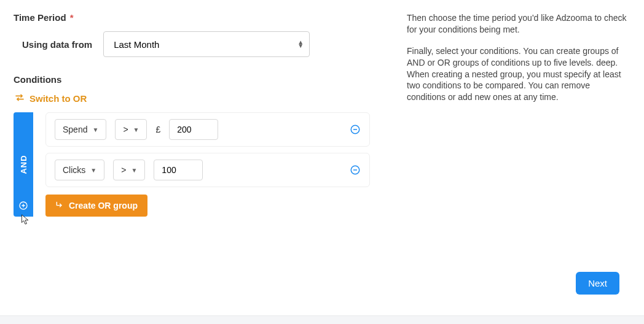 This screenshot has height=324, width=644. What do you see at coordinates (517, 74) in the screenshot?
I see `help-paragraph: Finally, select your conditions. You can…` at bounding box center [517, 74].